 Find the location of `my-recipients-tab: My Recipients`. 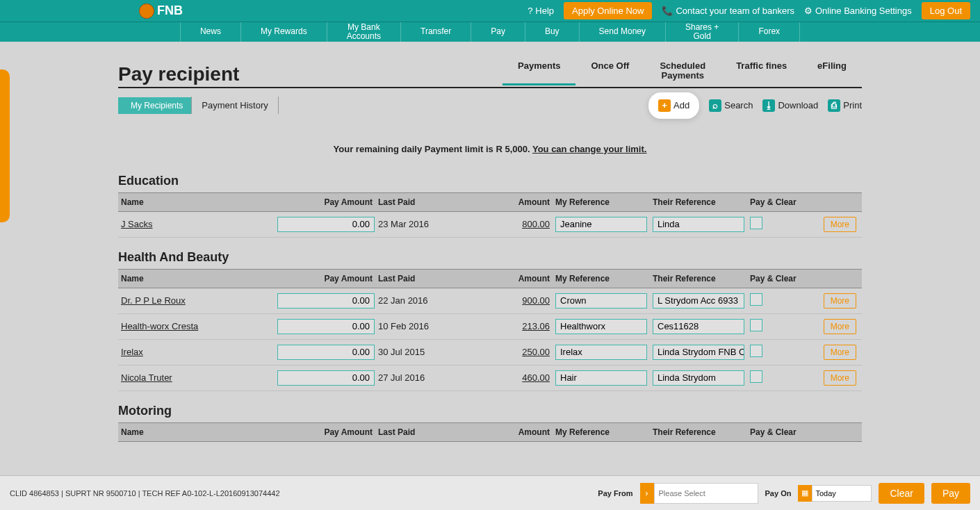

my-recipients-tab: My Recipients is located at coordinates (156, 106).